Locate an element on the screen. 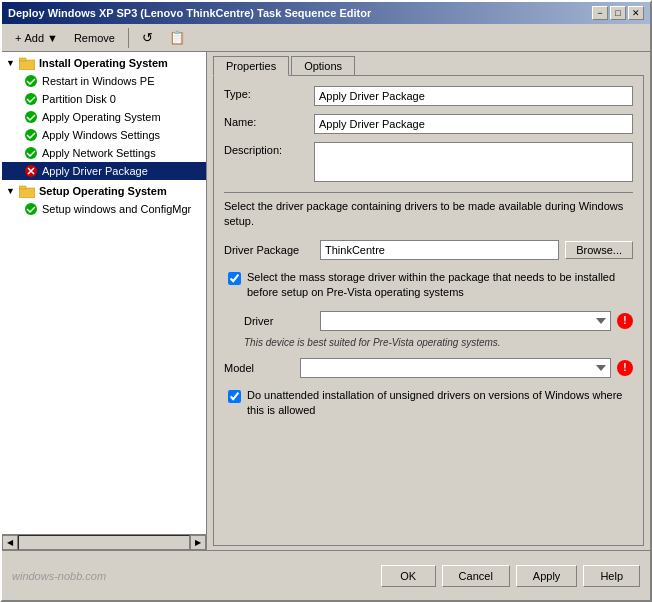 This screenshot has width=652, height=602. tree-item-driver-package: Apply Driver Package is located at coordinates (104, 171).